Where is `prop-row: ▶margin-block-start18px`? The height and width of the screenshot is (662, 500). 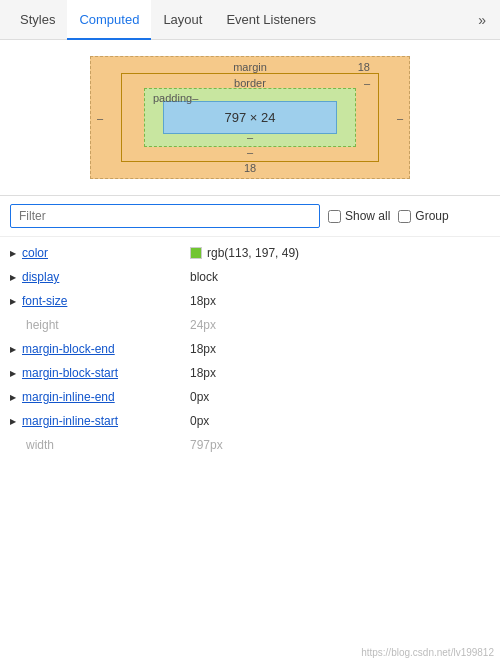
prop-row: ▶margin-block-start18px is located at coordinates (250, 373).